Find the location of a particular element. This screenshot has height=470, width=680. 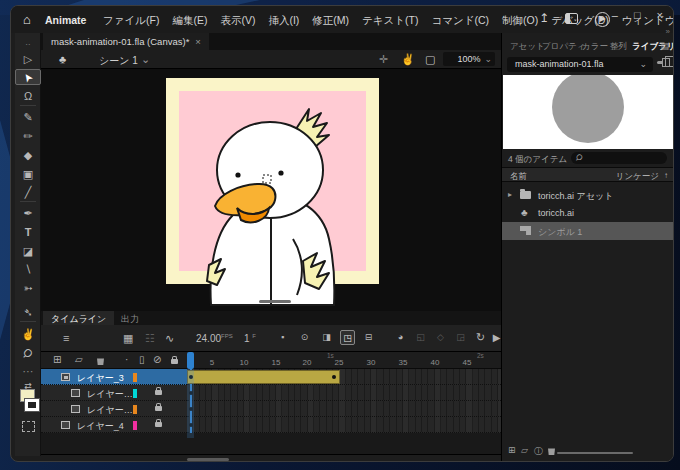

share-icon: ↥ is located at coordinates (544, 18).